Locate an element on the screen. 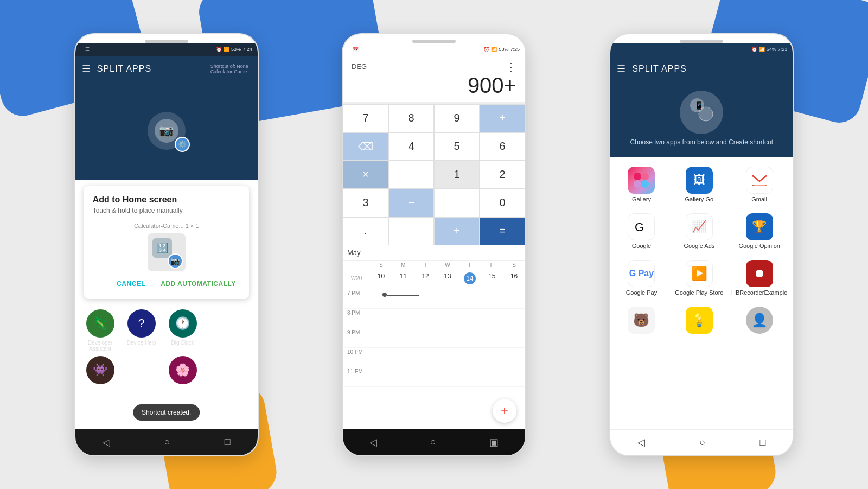 The width and height of the screenshot is (868, 489). phone3-back-button: ◁ is located at coordinates (641, 442).